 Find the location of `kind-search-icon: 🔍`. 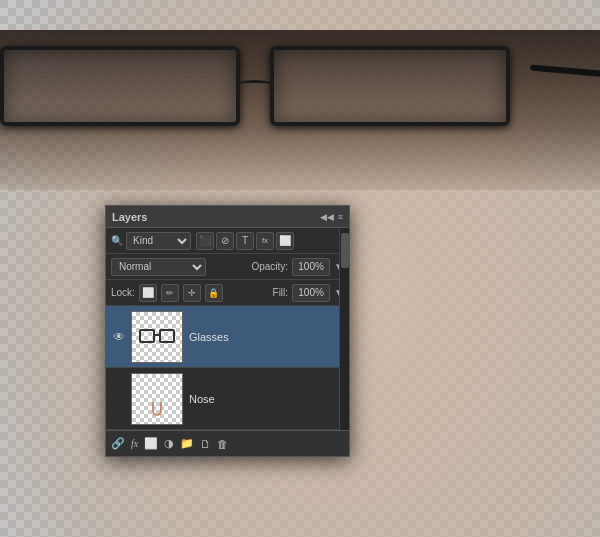

kind-search-icon: 🔍 is located at coordinates (117, 240).